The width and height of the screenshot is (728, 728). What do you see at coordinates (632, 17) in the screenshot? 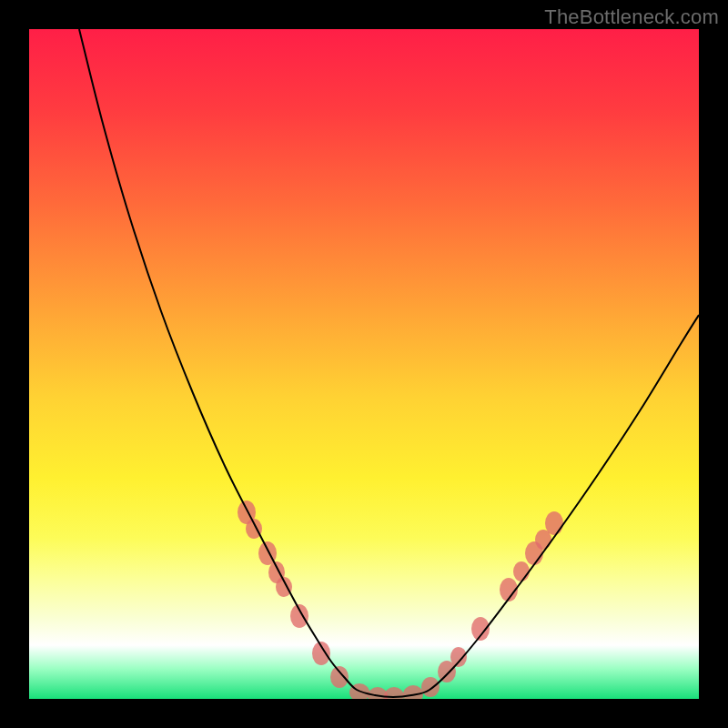
I see `watermark-text: TheBottleneck.com` at bounding box center [632, 17].